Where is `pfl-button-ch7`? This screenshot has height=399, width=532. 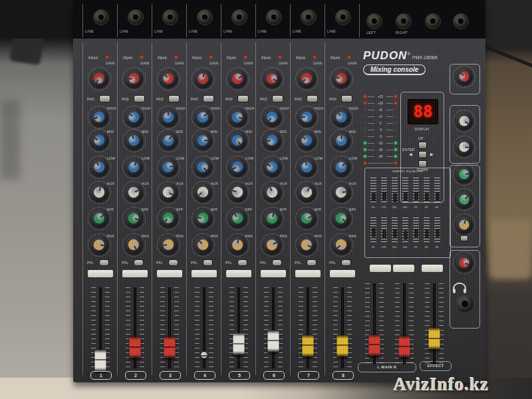
pfl-button-ch7 is located at coordinates (311, 263).